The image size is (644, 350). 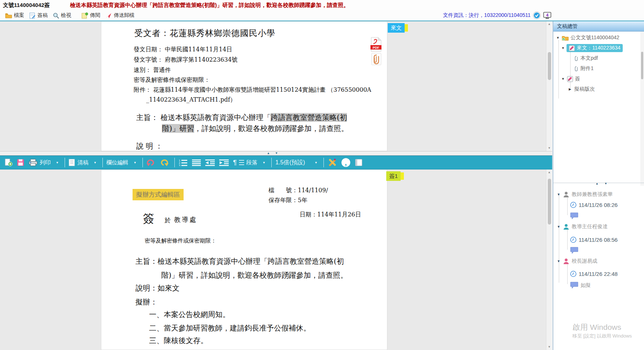 What do you see at coordinates (103, 163) in the screenshot?
I see `toolbar-separator` at bounding box center [103, 163].